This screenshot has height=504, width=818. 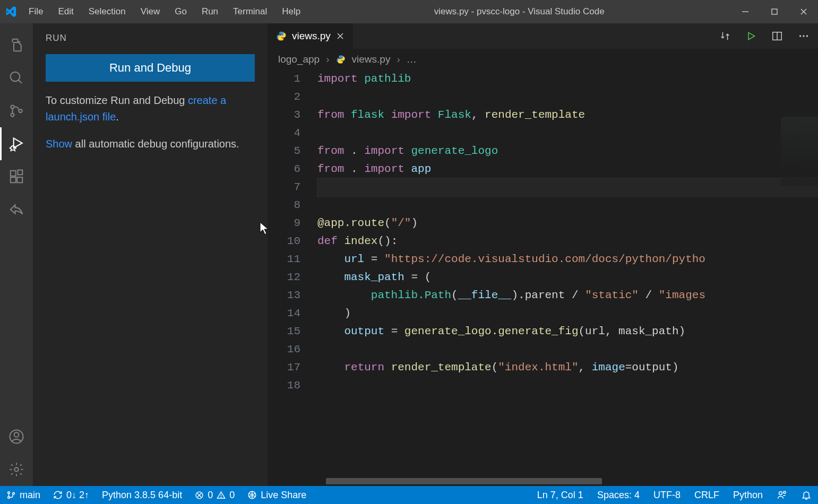 I want to click on menu-bar: File Edit Selection View Go Run Terminal…, so click(x=165, y=12).